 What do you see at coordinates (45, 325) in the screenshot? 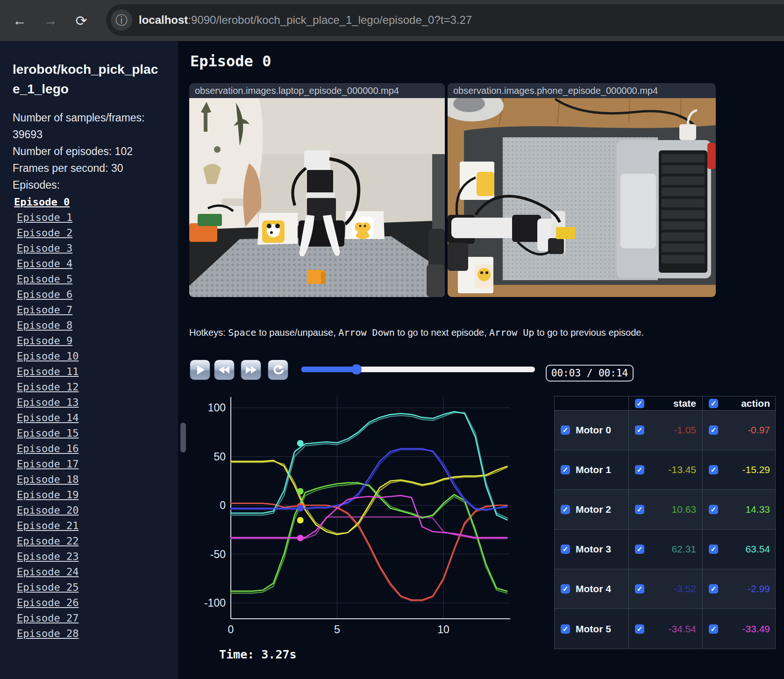
I see `sidebar-episode-link: Episode 8` at bounding box center [45, 325].